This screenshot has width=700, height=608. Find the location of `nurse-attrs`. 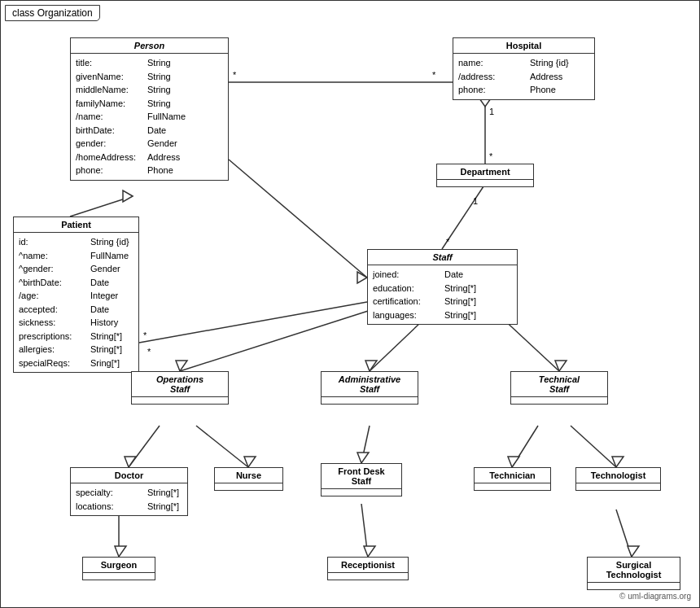

nurse-attrs is located at coordinates (249, 487).